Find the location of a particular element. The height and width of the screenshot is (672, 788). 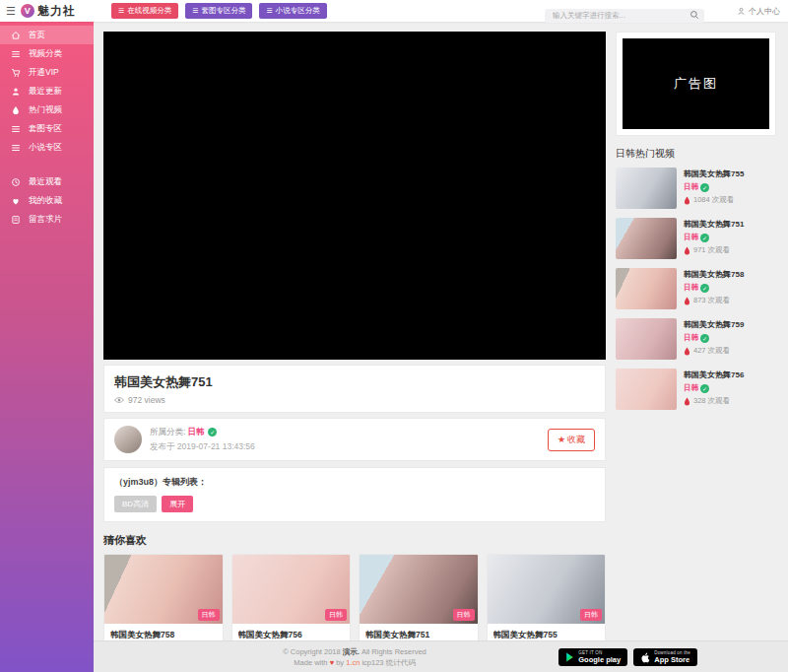

apple-icon is located at coordinates (645, 658).